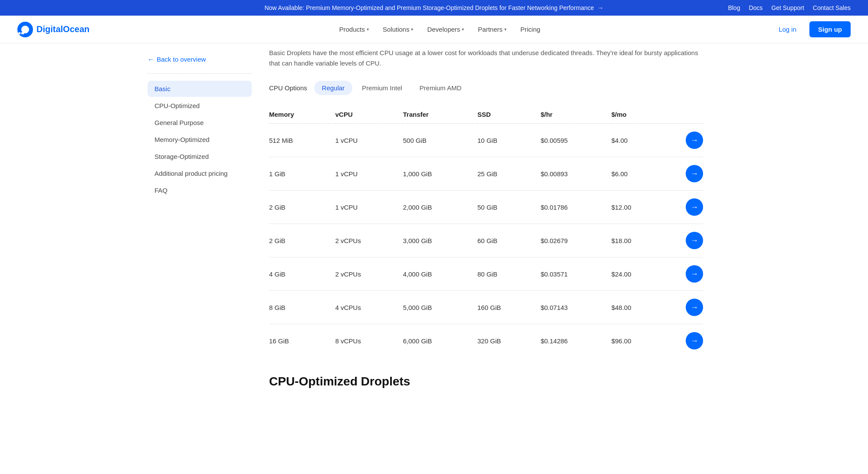  Describe the element at coordinates (200, 156) in the screenshot. I see `sidebar-item-storage-optimized: Storage-Optimized` at that location.